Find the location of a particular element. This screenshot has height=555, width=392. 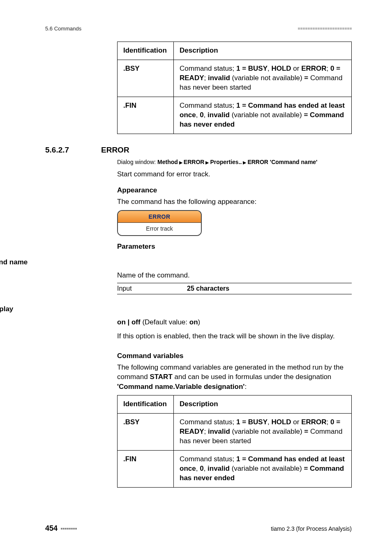

page-number: 454 is located at coordinates (51, 529).